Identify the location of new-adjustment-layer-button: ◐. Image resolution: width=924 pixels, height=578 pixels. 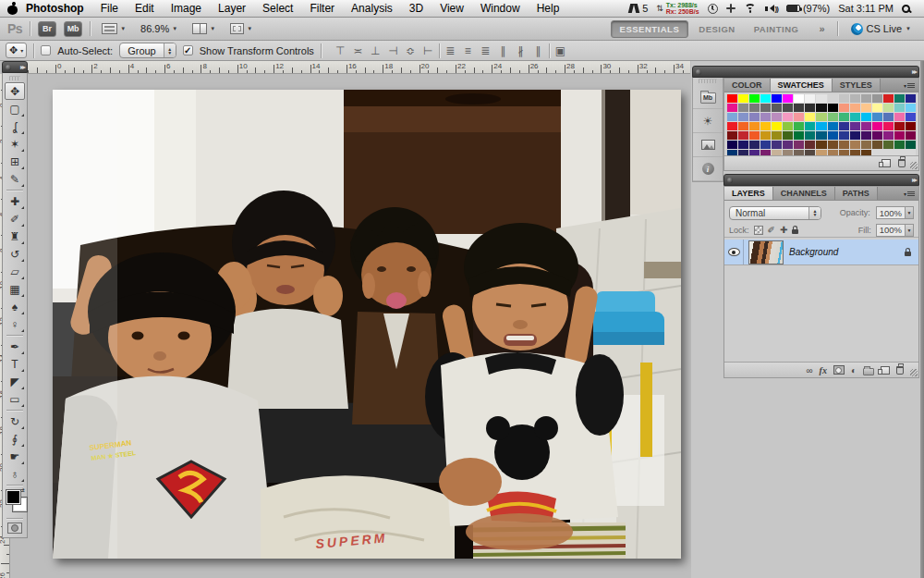
(854, 370).